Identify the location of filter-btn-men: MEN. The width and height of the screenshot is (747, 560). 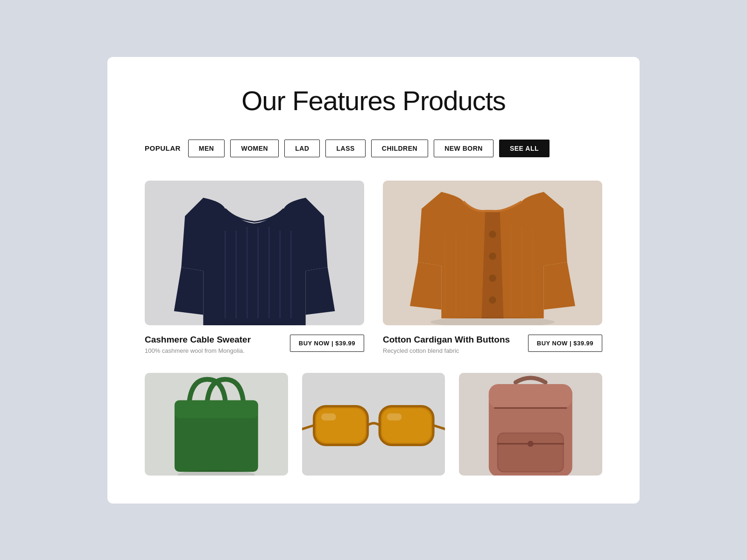
(206, 148).